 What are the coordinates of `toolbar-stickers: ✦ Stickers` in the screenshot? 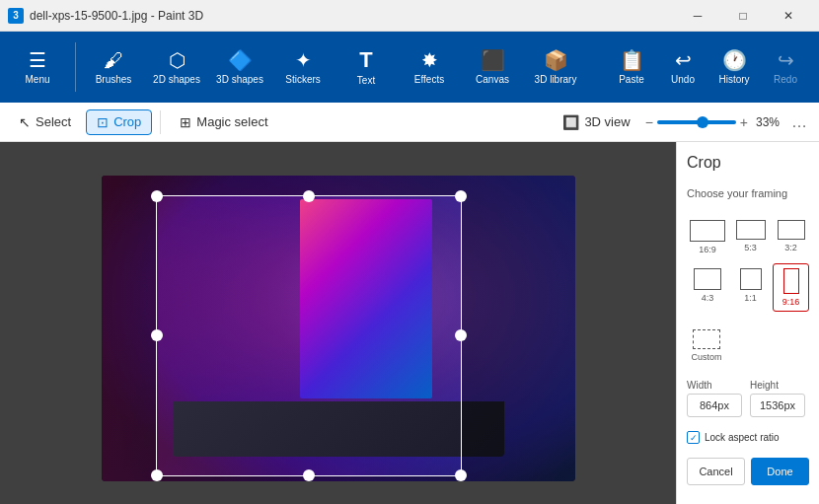 It's located at (303, 67).